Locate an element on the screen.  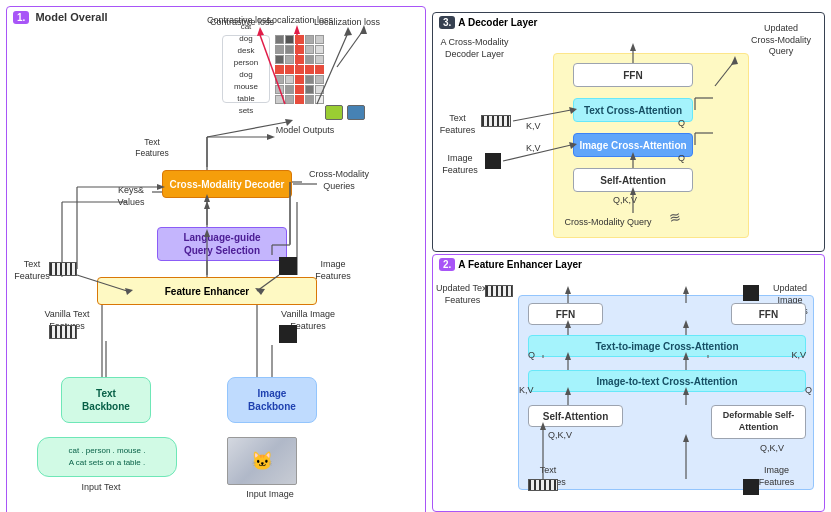
vanilla-image-square is located at coordinates (288, 334).